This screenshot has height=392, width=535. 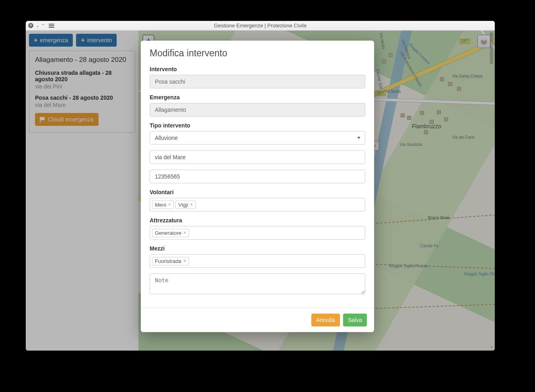 I want to click on close-icon: ✕, so click(x=31, y=26).